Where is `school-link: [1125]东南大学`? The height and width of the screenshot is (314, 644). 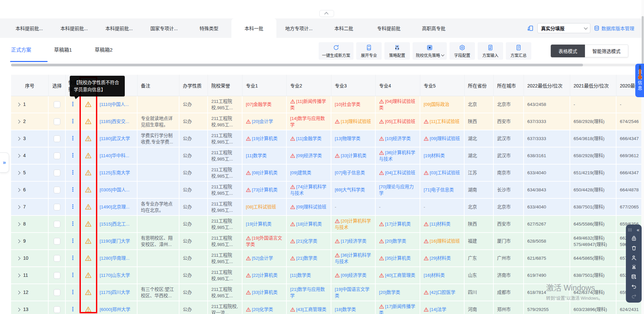
school-link: [1125]东南大学 is located at coordinates (115, 173).